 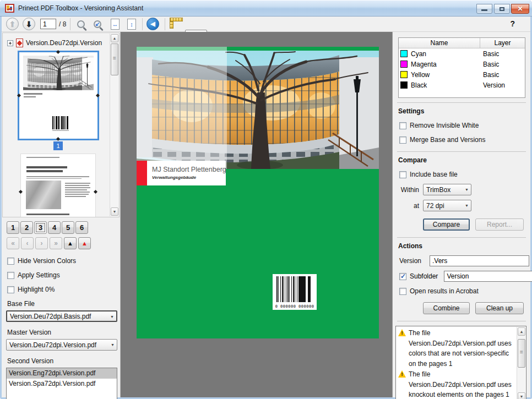 What do you see at coordinates (447, 206) in the screenshot?
I see `resolution-select: 72 dpi` at bounding box center [447, 206].